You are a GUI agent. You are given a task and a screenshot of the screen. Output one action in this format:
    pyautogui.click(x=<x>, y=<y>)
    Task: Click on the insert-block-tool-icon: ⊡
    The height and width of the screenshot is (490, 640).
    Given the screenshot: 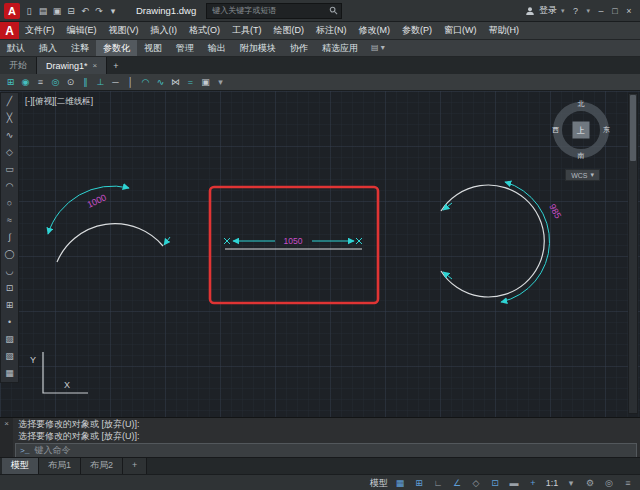 What is the action you would take?
    pyautogui.click(x=10, y=288)
    